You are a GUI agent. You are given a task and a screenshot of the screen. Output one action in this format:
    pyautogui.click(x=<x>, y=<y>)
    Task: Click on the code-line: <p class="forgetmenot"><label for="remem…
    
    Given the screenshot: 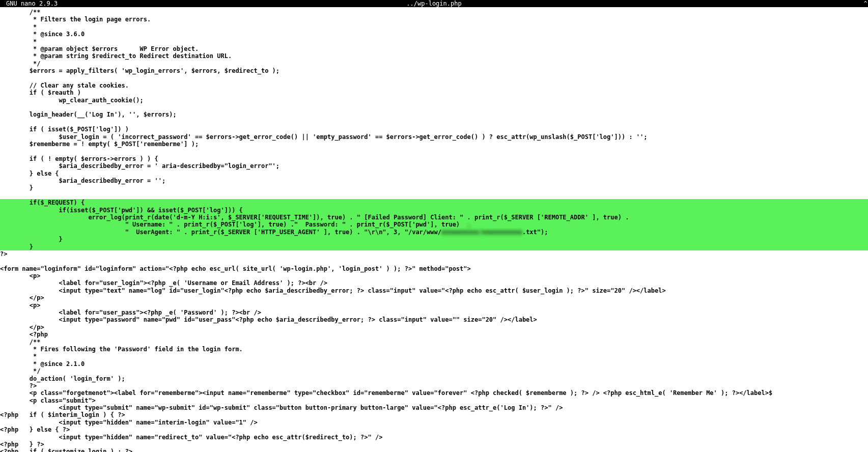 What is the action you would take?
    pyautogui.click(x=386, y=393)
    